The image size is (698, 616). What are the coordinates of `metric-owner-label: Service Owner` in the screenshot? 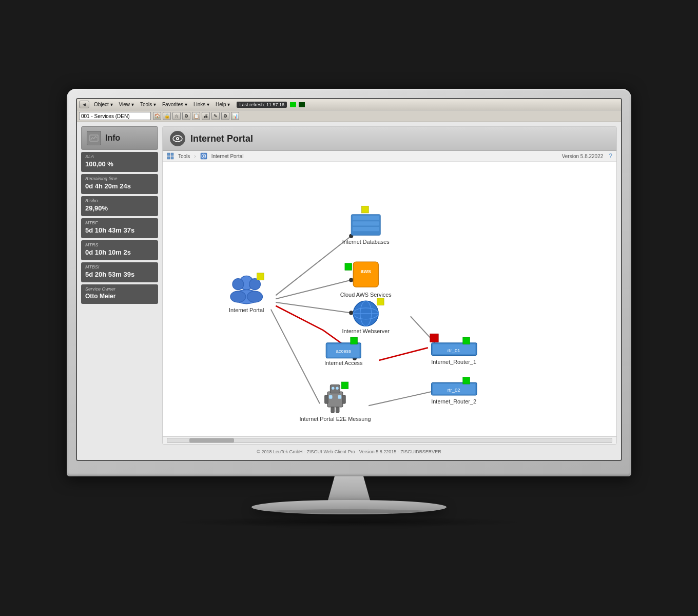 It's located at (120, 289).